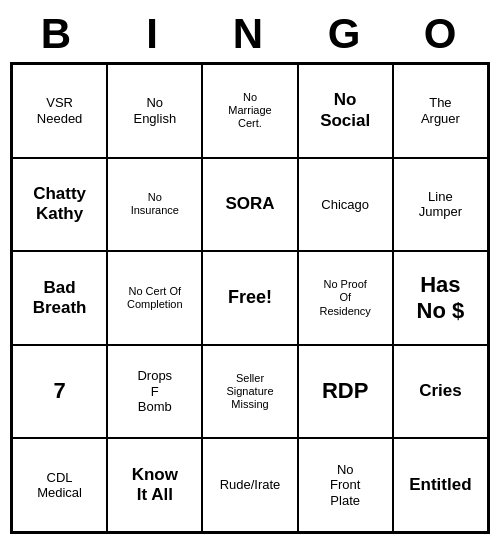 The height and width of the screenshot is (544, 500). I want to click on cell-5: ChattyKathy, so click(60, 205).